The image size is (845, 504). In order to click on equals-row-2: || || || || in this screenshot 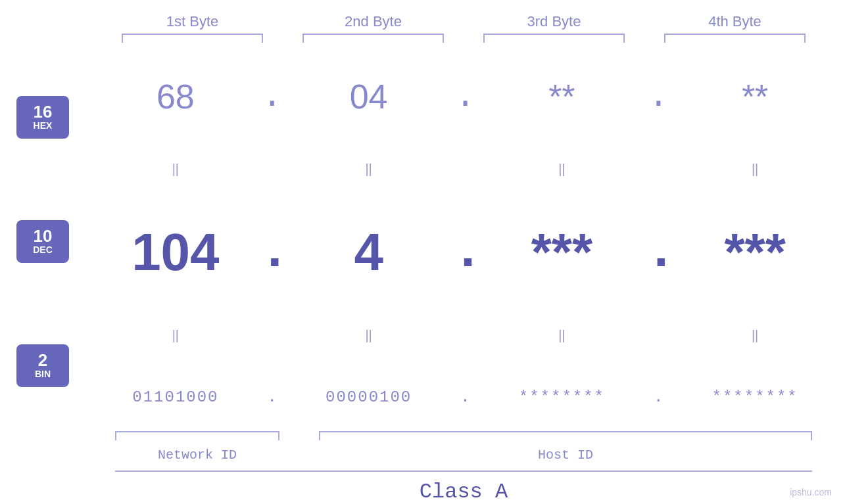, I will do `click(466, 335)`.